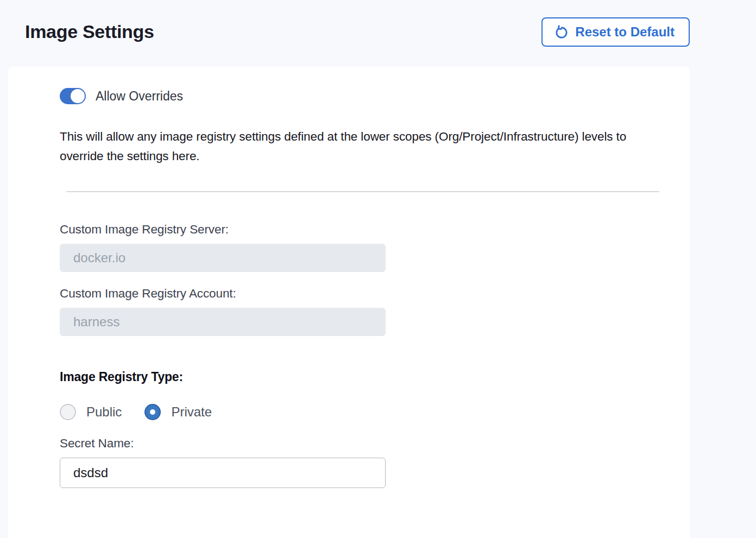  Describe the element at coordinates (358, 230) in the screenshot. I see `registry-server-label: Custom Image Registry Server:` at that location.